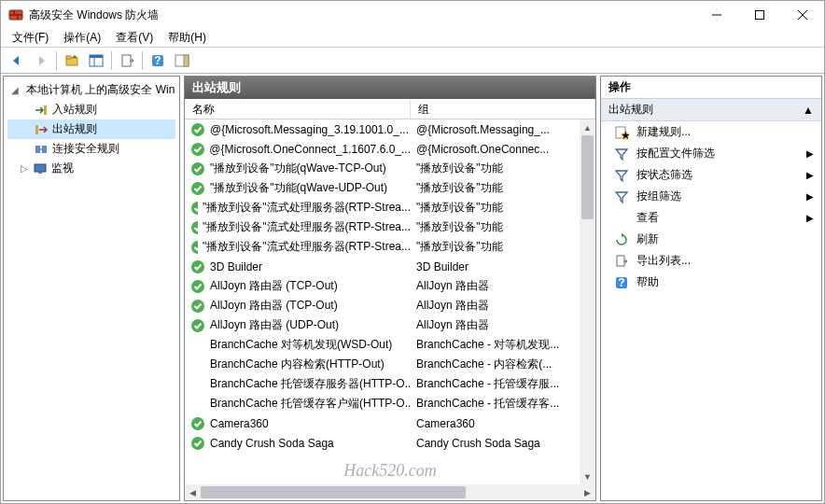  I want to click on scroll-thumb, so click(588, 177).